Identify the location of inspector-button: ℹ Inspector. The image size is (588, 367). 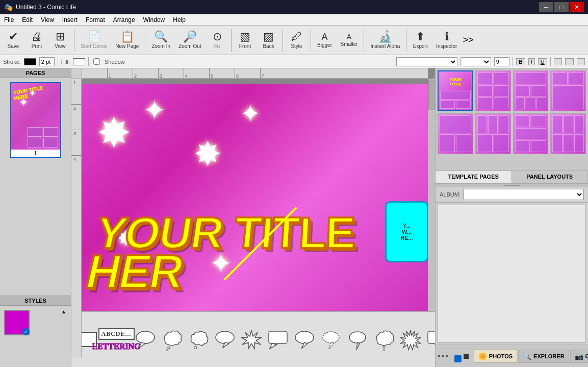
(447, 40).